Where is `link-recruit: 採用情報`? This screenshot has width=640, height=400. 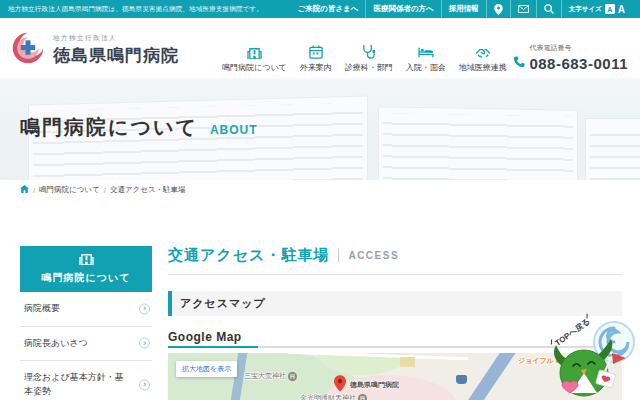 link-recruit: 採用情報 is located at coordinates (464, 9).